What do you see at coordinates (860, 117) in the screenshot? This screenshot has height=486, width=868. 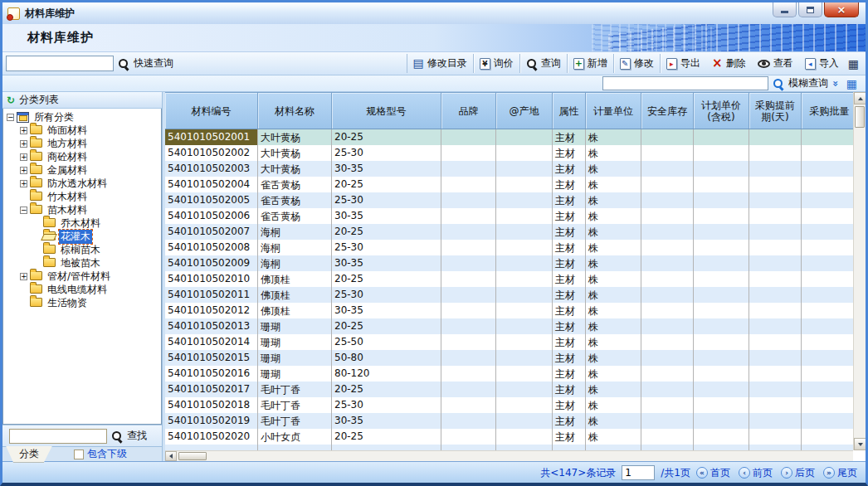 I see `vertical-scroll-thumb` at bounding box center [860, 117].